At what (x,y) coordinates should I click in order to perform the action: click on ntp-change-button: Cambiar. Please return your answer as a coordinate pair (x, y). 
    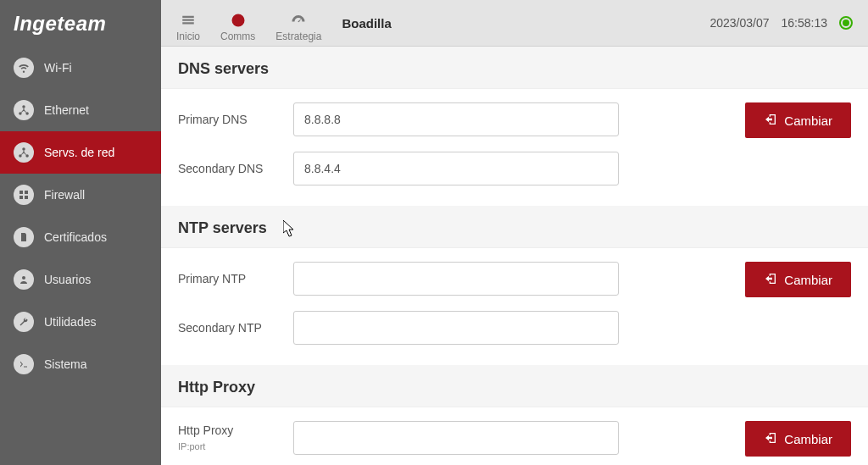
    Looking at the image, I should click on (798, 280).